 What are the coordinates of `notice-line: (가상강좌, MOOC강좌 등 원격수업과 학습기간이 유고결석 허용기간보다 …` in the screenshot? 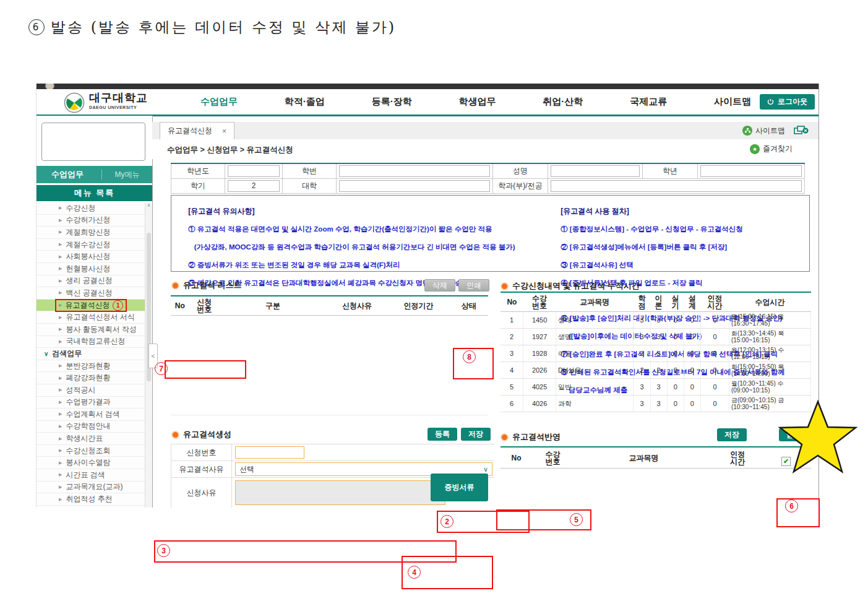 It's located at (351, 247).